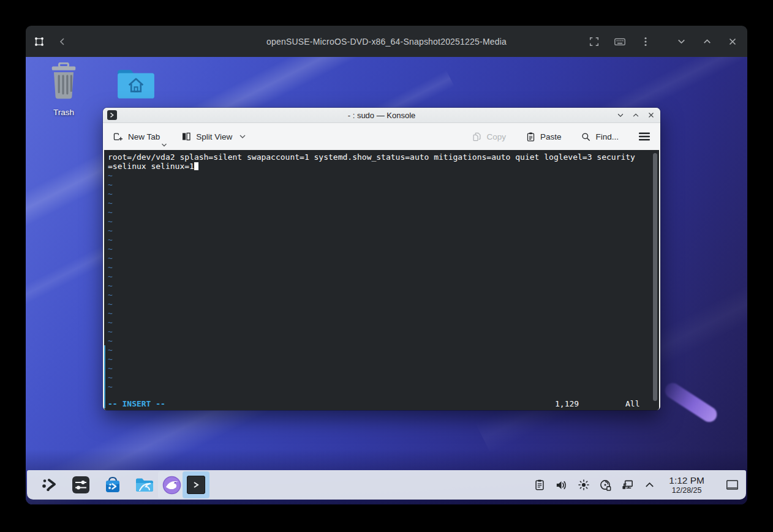  What do you see at coordinates (632, 404) in the screenshot?
I see `vim-scroll-position: All` at bounding box center [632, 404].